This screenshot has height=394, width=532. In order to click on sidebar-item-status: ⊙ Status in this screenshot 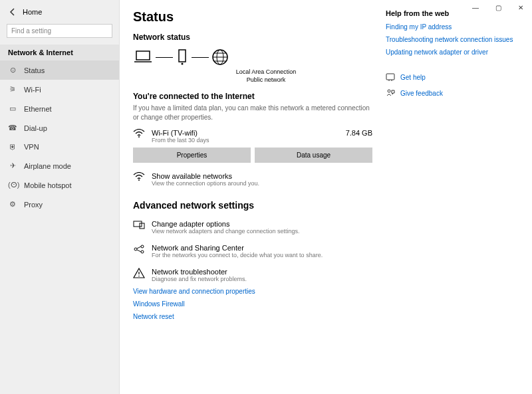, I will do `click(60, 70)`.